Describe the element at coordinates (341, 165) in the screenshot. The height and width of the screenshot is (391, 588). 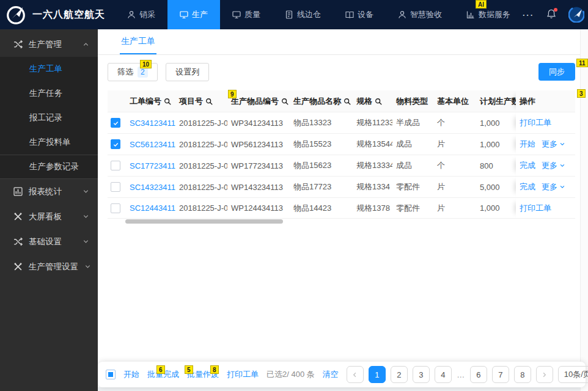
I see `table-row: SC17723411320181225-J-03WP177234113物品156…` at that location.